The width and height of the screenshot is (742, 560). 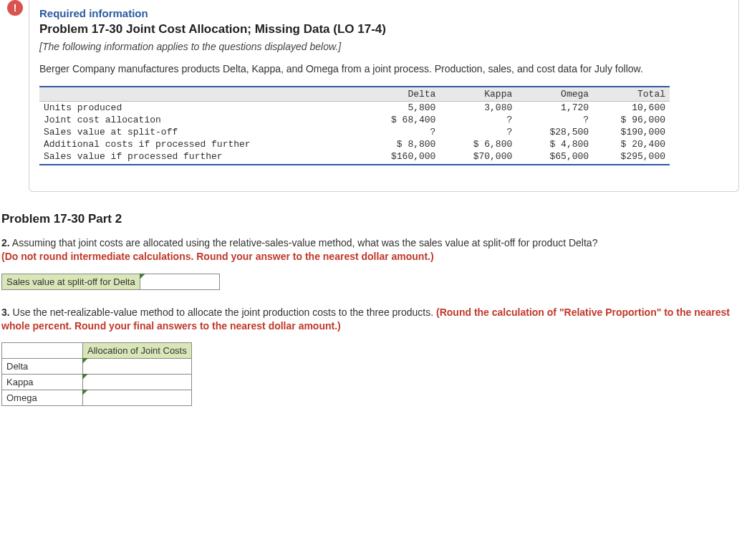 I want to click on q2-text: Assuming that joint costs are allocated …, so click(x=304, y=243).